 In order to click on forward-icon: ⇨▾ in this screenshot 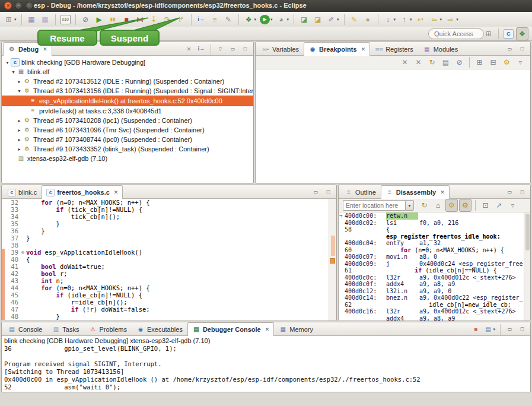, I will do `click(452, 20)`.